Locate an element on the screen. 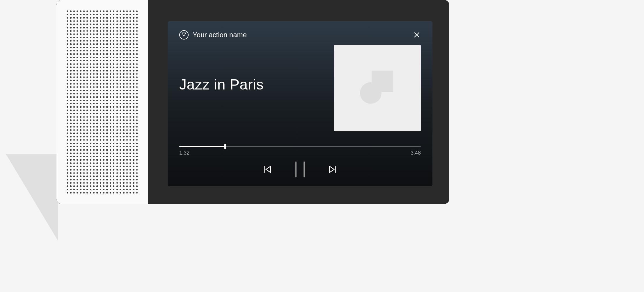  seek-bar is located at coordinates (300, 146).